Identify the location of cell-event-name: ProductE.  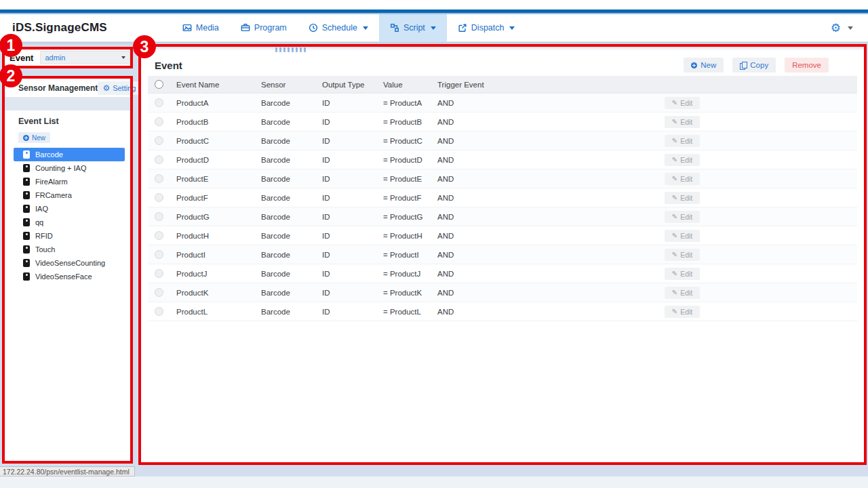
(214, 179).